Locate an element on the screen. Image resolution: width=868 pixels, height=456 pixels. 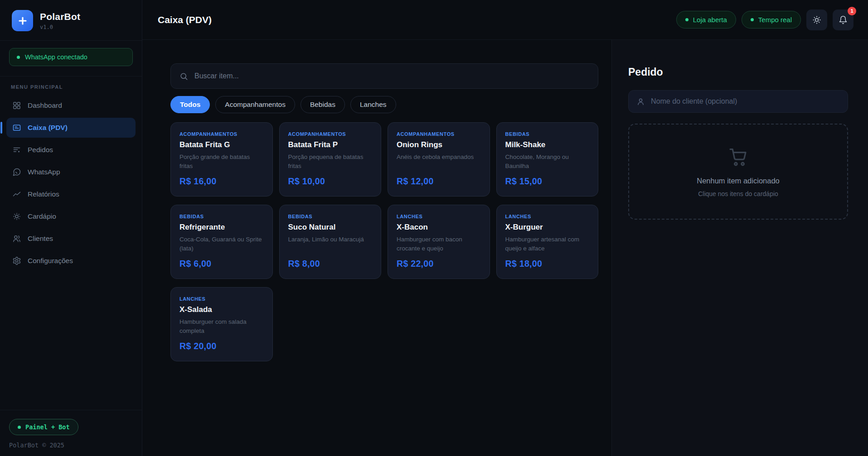
search-icon is located at coordinates (184, 76).